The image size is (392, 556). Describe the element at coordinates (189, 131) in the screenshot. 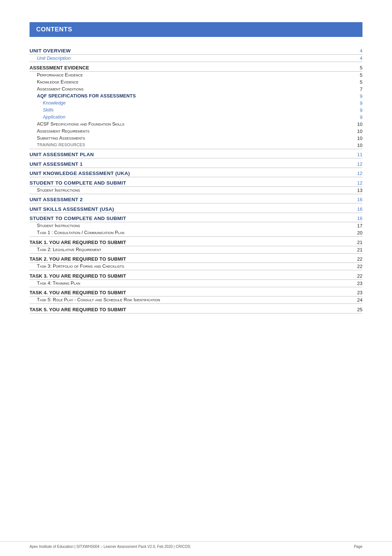

I see `toc-child-label: Assessment Requirements` at that location.